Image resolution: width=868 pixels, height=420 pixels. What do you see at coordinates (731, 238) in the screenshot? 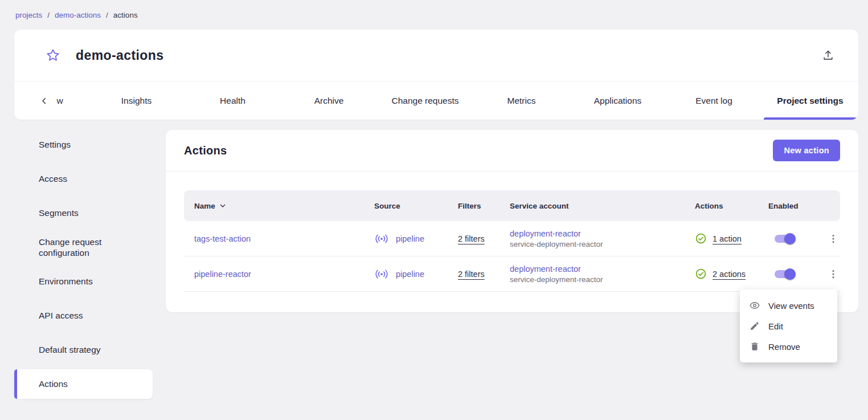
I see `actions-cell: 1 action` at bounding box center [731, 238].